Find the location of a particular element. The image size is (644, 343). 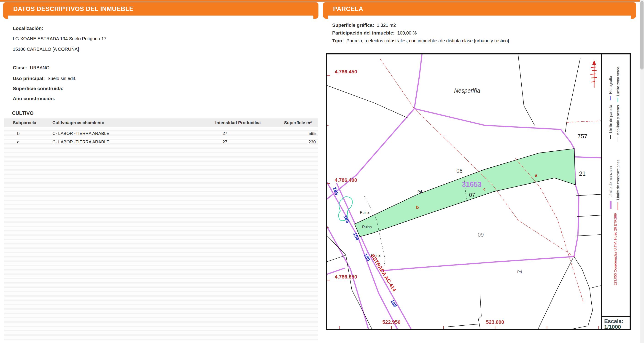

parcel-number-21: 21 is located at coordinates (582, 173).